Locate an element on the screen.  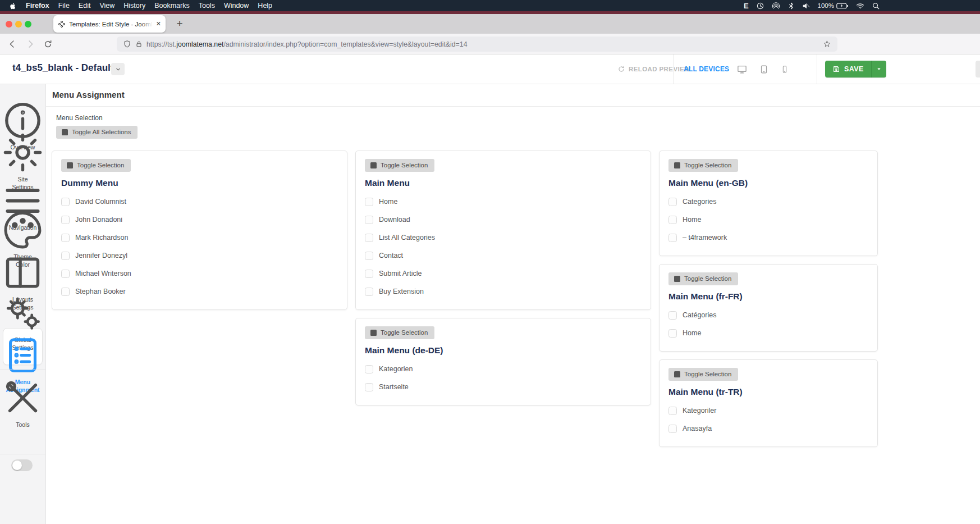
status-app-badge: E is located at coordinates (747, 6).